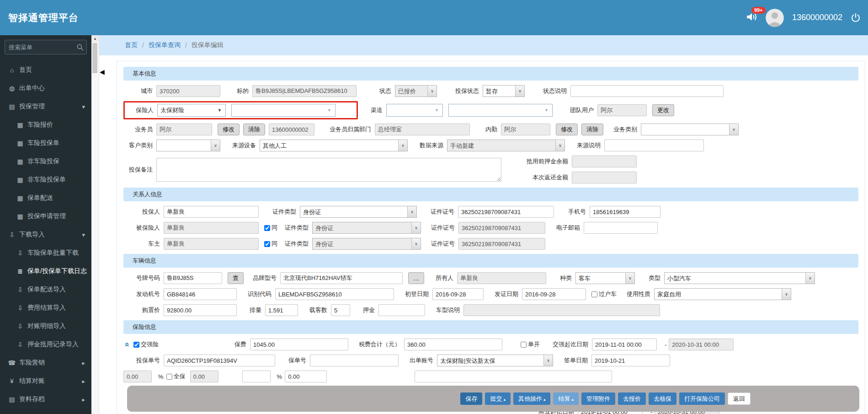  Describe the element at coordinates (604, 177) in the screenshot. I see `refund-amount-input` at that location.